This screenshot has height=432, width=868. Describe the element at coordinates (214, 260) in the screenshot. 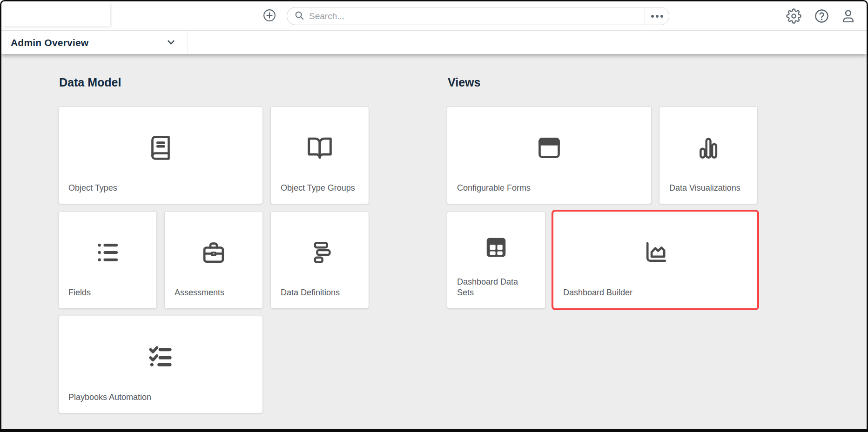

I see `card-assessments: Assessments` at that location.